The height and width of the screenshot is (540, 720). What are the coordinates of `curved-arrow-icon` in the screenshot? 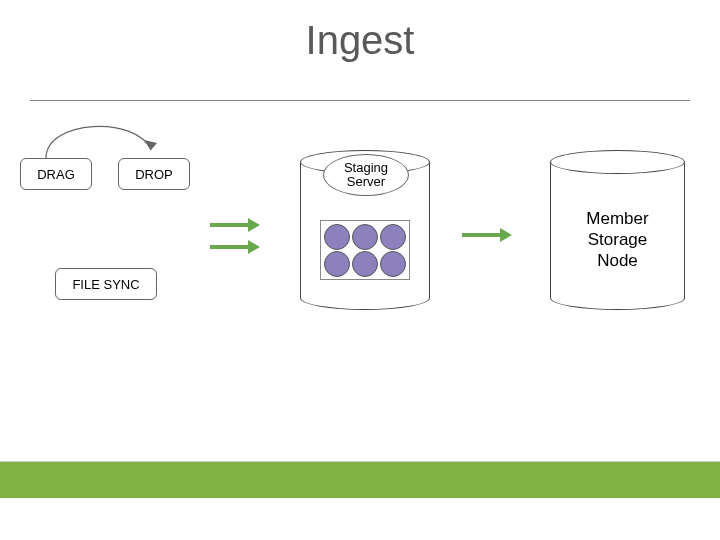 It's located at (96, 135).